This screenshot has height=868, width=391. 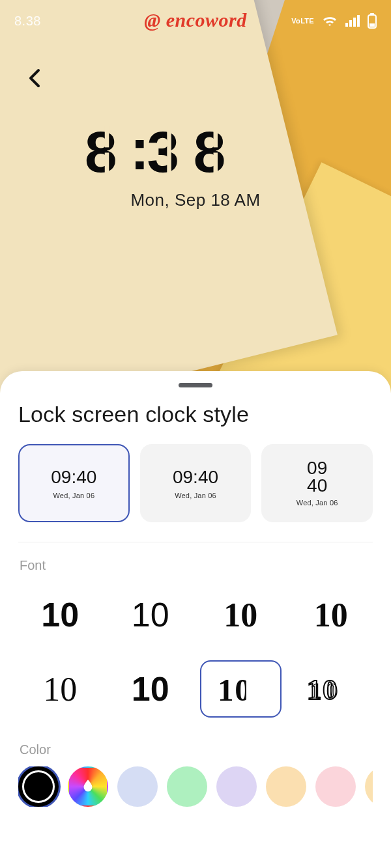 What do you see at coordinates (195, 414) in the screenshot?
I see `sheet-title: Lock screen clock style` at bounding box center [195, 414].